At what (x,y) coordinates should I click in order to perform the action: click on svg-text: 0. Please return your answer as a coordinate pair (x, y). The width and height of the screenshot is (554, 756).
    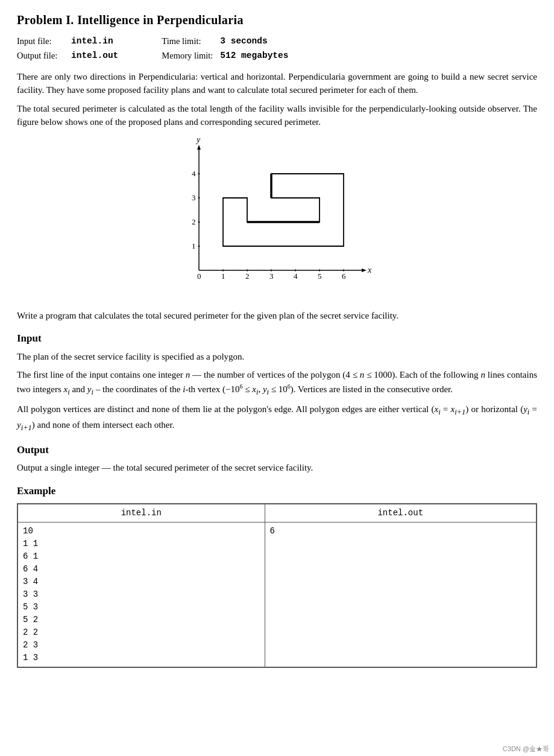
    Looking at the image, I should click on (199, 276).